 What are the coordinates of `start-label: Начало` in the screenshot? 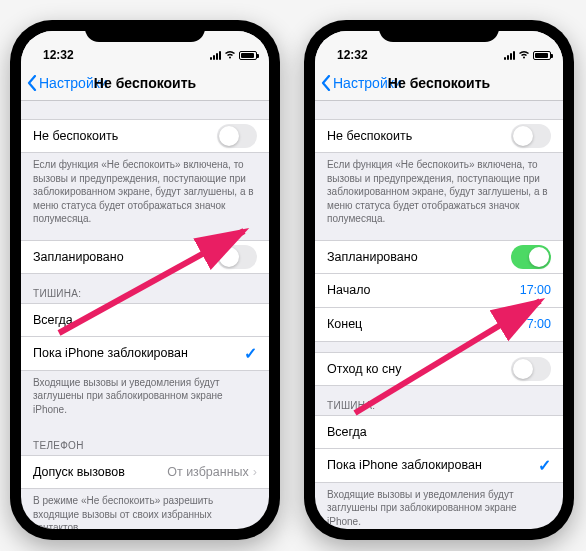 It's located at (424, 290).